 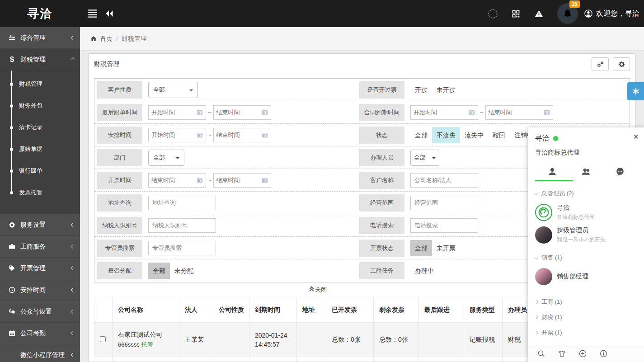 What do you see at coordinates (177, 135) in the screenshot?
I see `arrange-start-input: 开始时间` at bounding box center [177, 135].